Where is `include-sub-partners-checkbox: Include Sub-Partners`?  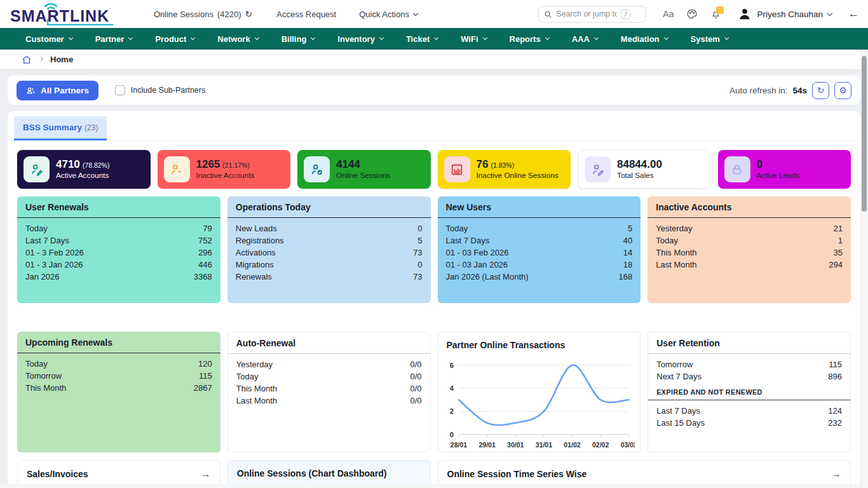
include-sub-partners-checkbox: Include Sub-Partners is located at coordinates (160, 90).